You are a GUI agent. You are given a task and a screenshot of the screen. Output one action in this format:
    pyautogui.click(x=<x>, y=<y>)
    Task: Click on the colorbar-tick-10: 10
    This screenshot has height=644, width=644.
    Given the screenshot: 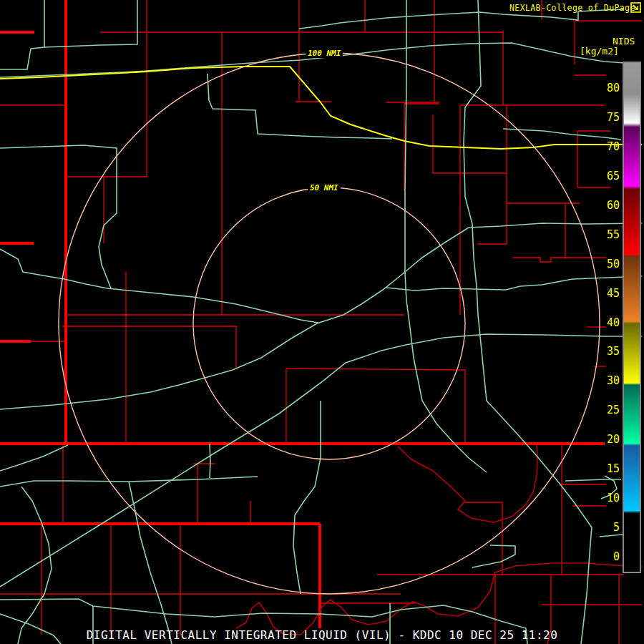 What is the action you would take?
    pyautogui.click(x=602, y=498)
    